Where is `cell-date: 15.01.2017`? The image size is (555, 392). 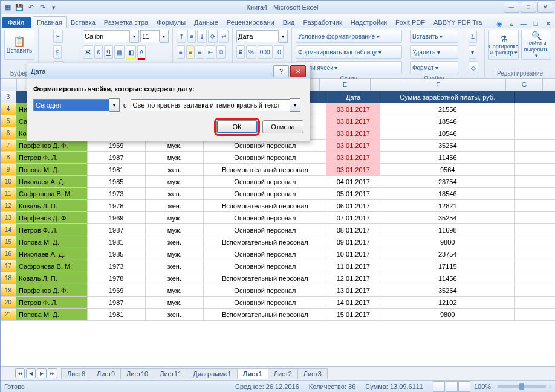
cell-date: 15.01.2017 is located at coordinates (353, 315).